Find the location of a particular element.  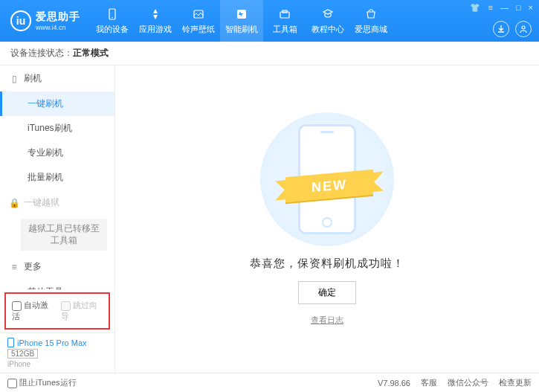

brand-text: 爱思助手 www.i4.cn is located at coordinates (58, 21).